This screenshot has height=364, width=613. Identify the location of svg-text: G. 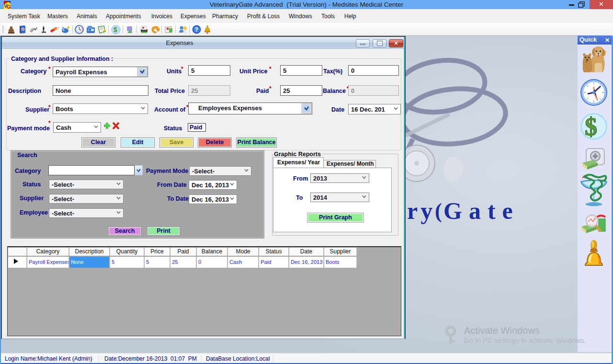
(9, 7).